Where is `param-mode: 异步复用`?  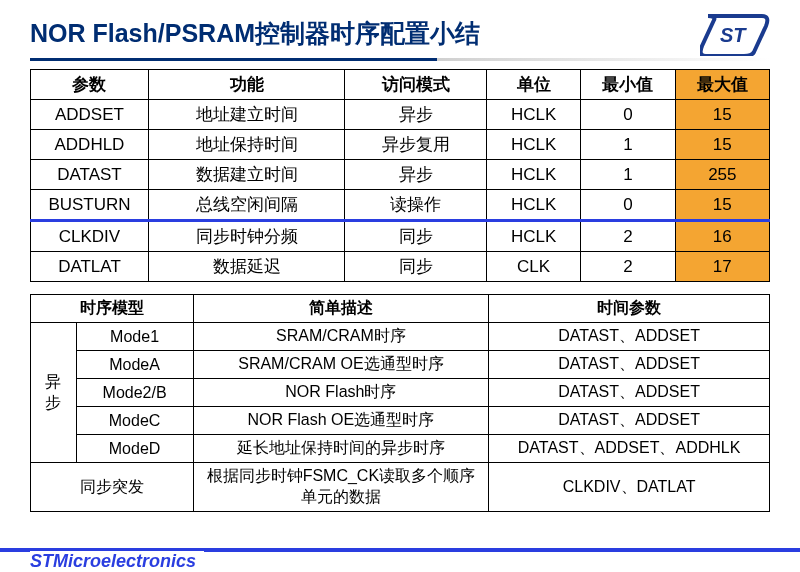 param-mode: 异步复用 is located at coordinates (416, 145).